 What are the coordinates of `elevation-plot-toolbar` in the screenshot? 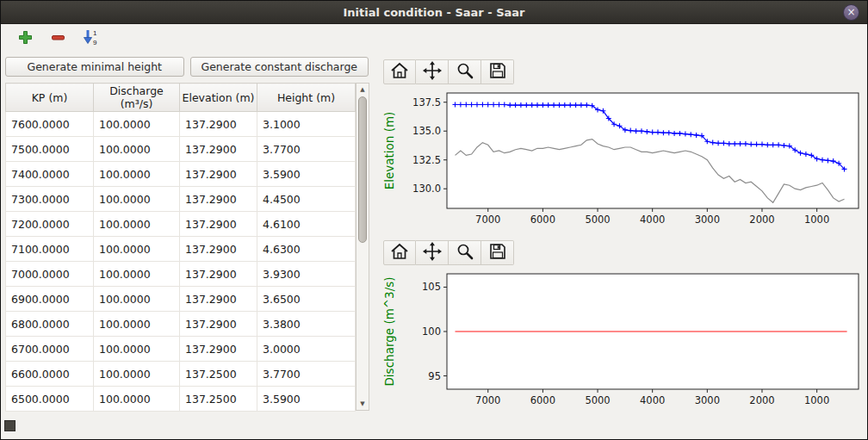 It's located at (625, 72).